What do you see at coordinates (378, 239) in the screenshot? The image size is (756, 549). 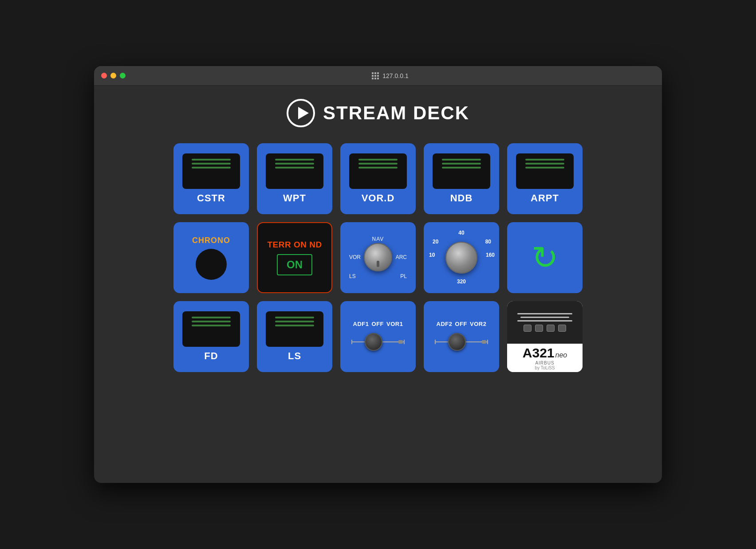 I see `nav-label: NAV` at bounding box center [378, 239].